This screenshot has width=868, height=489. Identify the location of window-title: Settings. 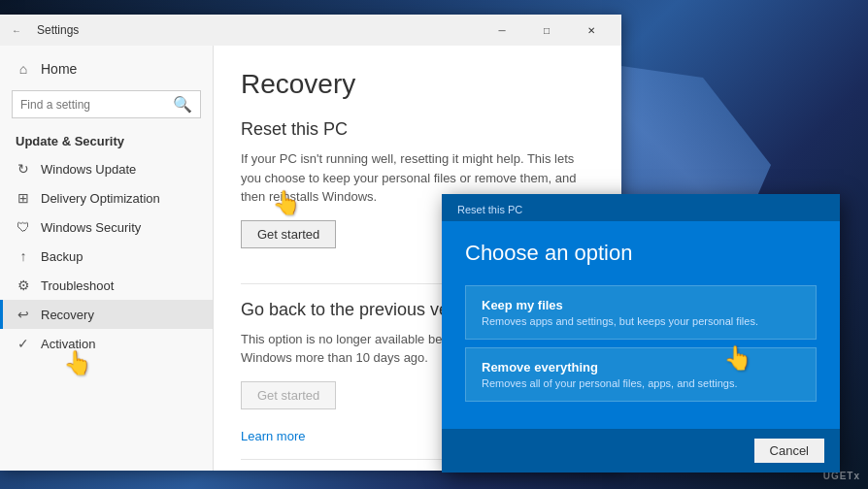
(58, 30).